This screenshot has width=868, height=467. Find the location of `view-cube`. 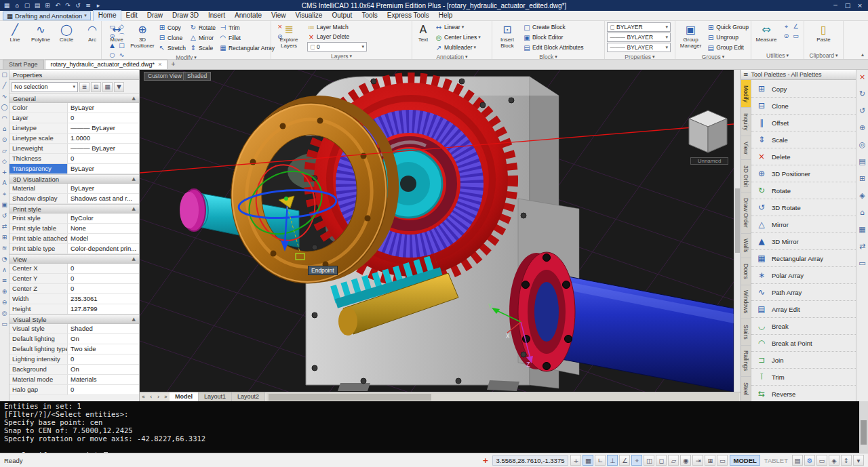

view-cube is located at coordinates (708, 131).